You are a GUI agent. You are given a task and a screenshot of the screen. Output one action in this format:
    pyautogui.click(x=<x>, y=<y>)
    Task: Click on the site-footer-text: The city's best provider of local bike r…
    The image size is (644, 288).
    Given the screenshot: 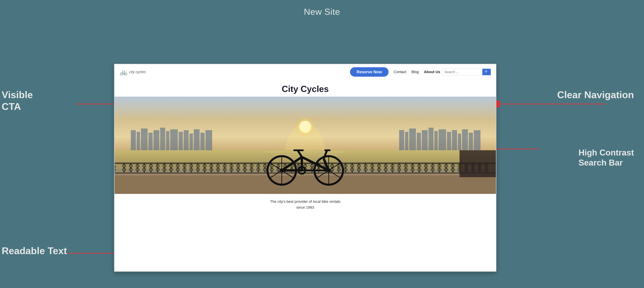 What is the action you would take?
    pyautogui.click(x=305, y=204)
    